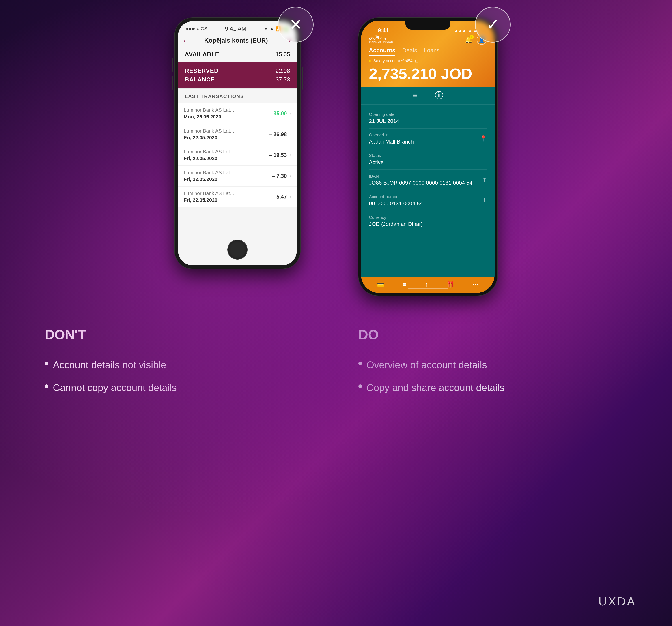 The width and height of the screenshot is (672, 626). Describe the element at coordinates (110, 365) in the screenshot. I see `dont-bullet-text-1: Account details not visible` at that location.